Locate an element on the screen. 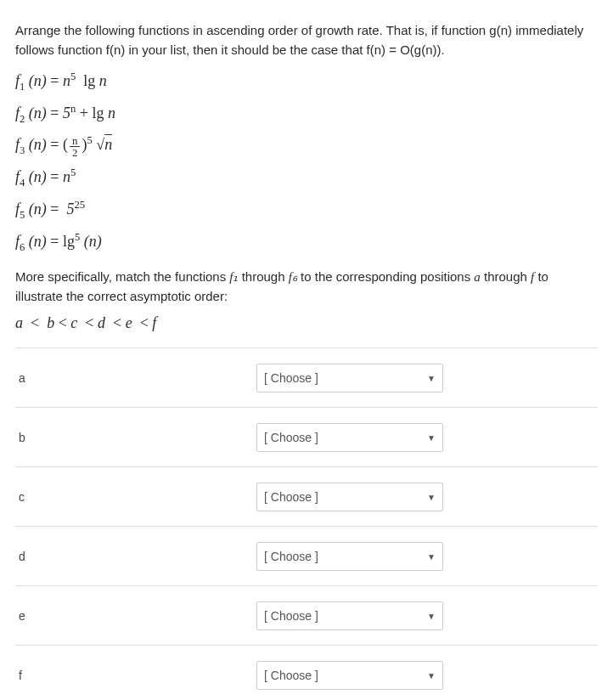  function-f3: f3 (n) = (n2)5 √n is located at coordinates (306, 145).